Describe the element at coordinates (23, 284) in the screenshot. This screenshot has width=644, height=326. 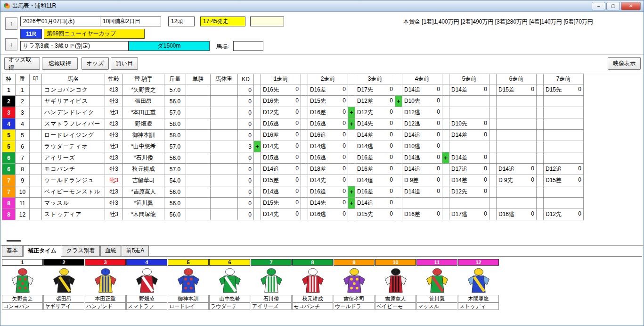
I see `silk-column: 1矢野貴之コンヨバン` at that location.